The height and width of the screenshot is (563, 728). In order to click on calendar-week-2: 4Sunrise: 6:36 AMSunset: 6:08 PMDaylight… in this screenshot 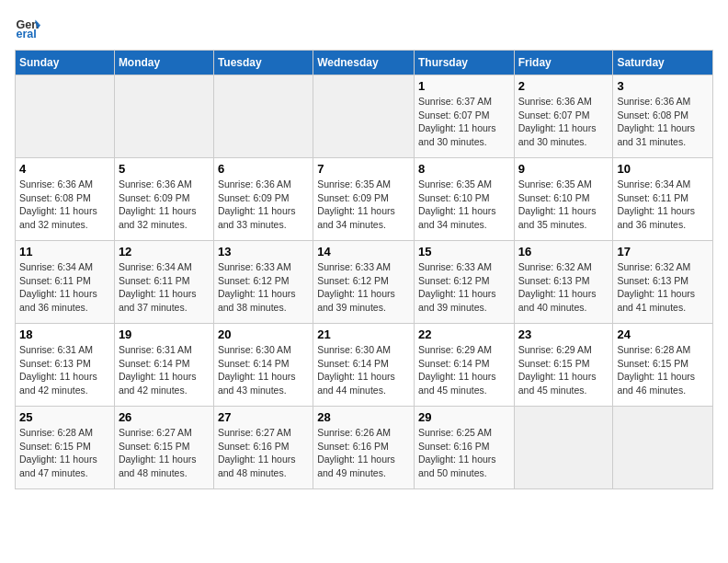, I will do `click(364, 200)`.